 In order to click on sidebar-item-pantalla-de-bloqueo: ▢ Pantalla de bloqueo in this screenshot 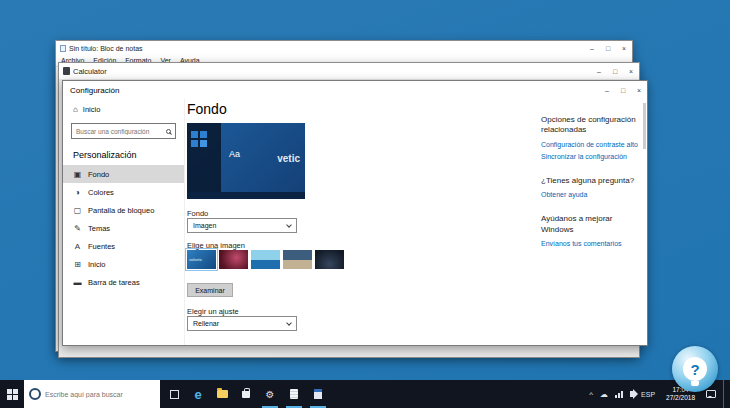, I will do `click(124, 210)`.